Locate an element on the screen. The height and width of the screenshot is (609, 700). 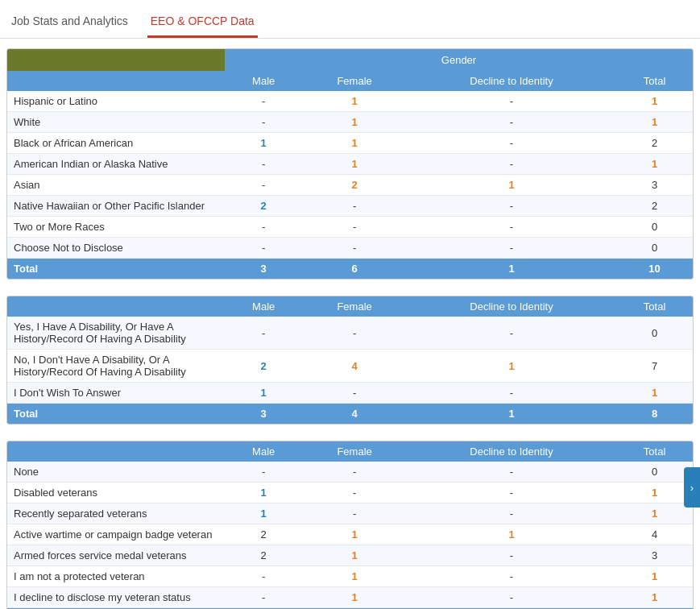
table-row: Hispanic or Latino-1-1 is located at coordinates (350, 102).